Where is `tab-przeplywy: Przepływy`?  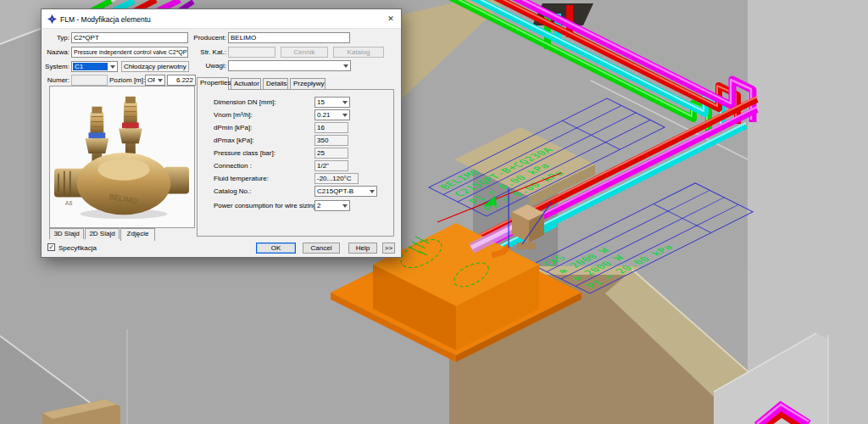
tab-przeplywy: Przepływy is located at coordinates (308, 83).